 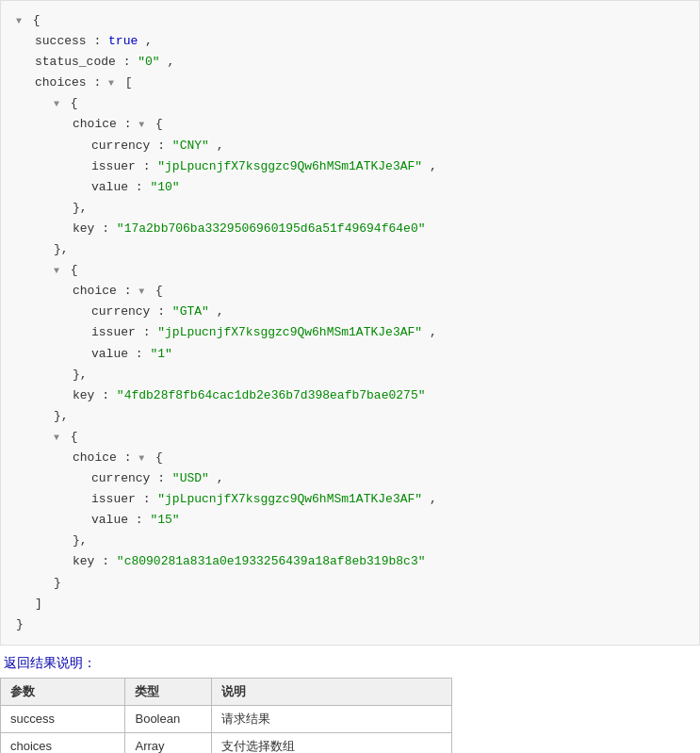 What do you see at coordinates (369, 250) in the screenshot?
I see `item1-close: },` at bounding box center [369, 250].